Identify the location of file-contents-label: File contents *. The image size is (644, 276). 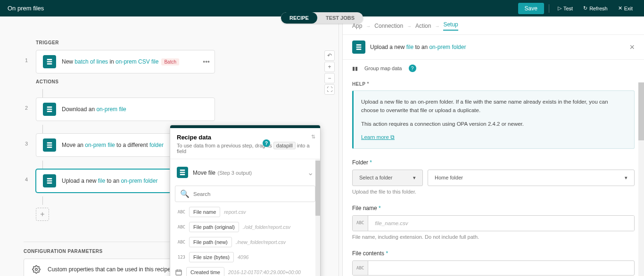
(493, 253).